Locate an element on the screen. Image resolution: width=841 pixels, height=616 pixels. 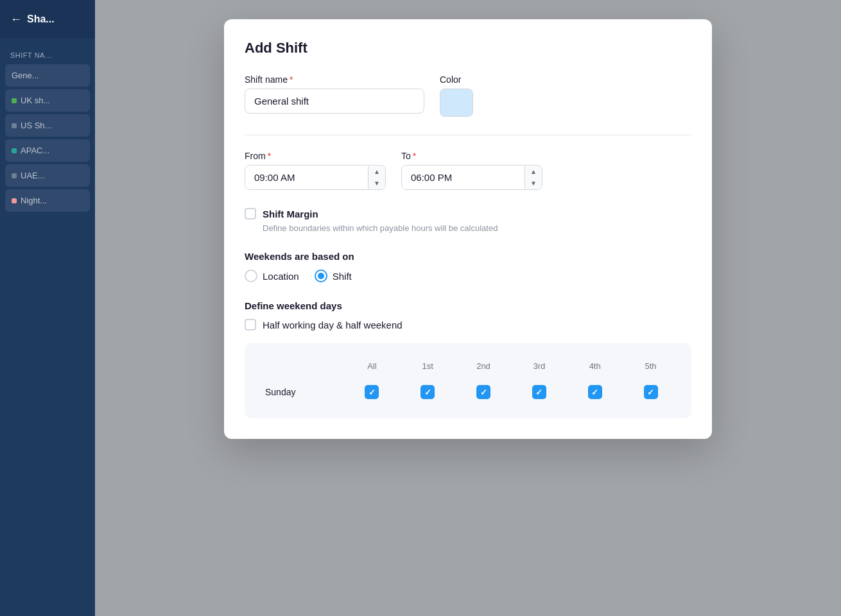
col-day is located at coordinates (300, 366).